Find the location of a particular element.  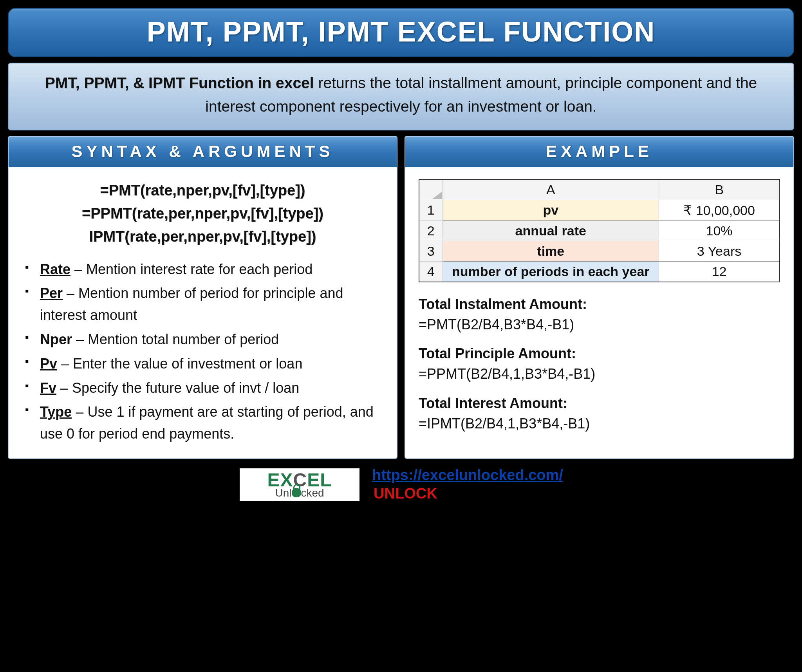

lock-icon is located at coordinates (296, 493).